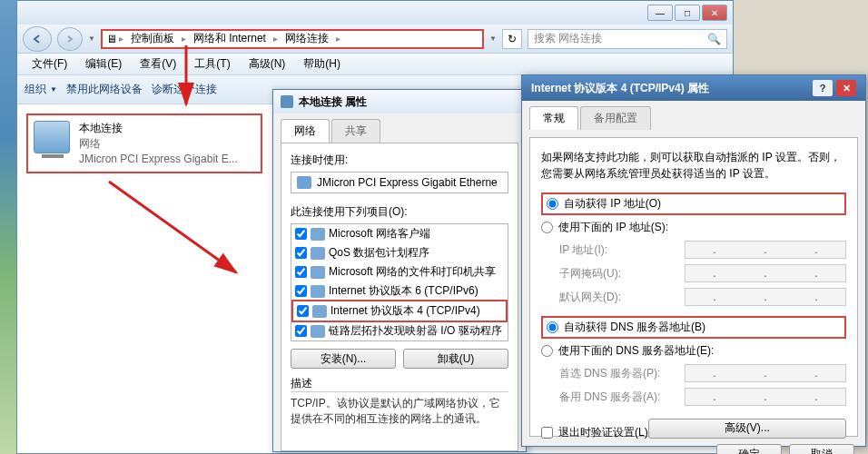 This screenshot has width=868, height=454. I want to click on radio-auto-ip: 自动获得 IP 地址(O), so click(694, 203).